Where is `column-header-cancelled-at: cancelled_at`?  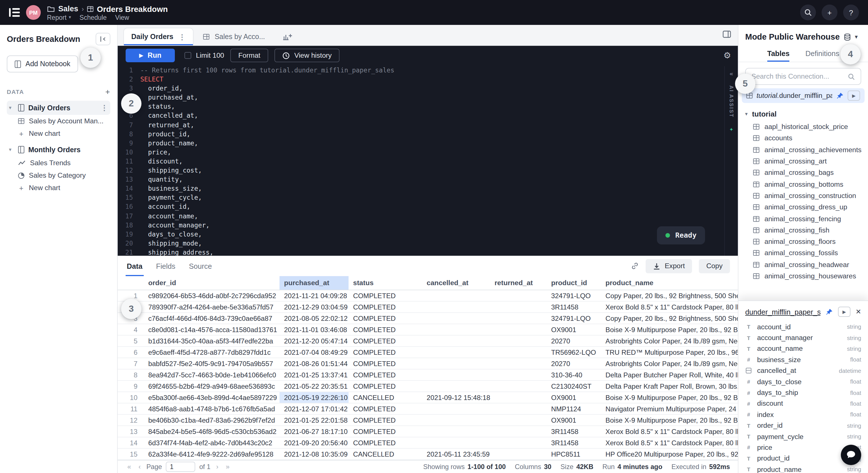
column-header-cancelled-at: cancelled_at is located at coordinates (456, 283).